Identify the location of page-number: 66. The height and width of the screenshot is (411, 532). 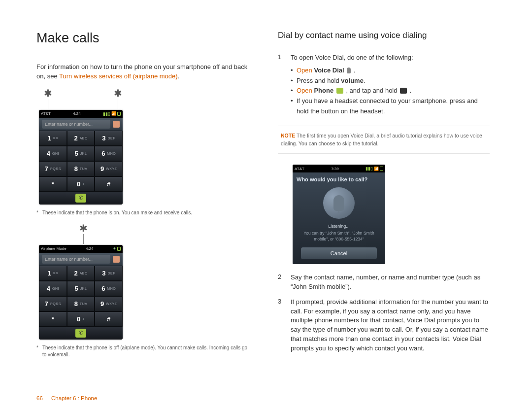
(39, 398).